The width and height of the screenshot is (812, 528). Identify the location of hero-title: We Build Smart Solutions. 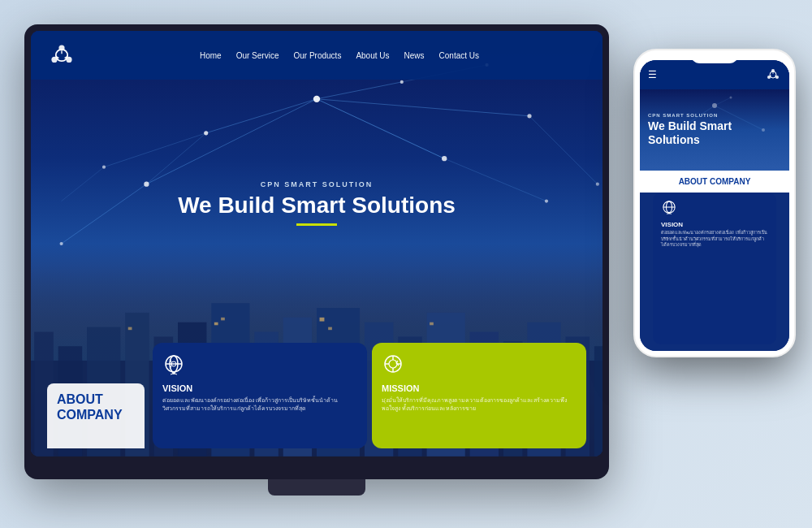
(317, 206).